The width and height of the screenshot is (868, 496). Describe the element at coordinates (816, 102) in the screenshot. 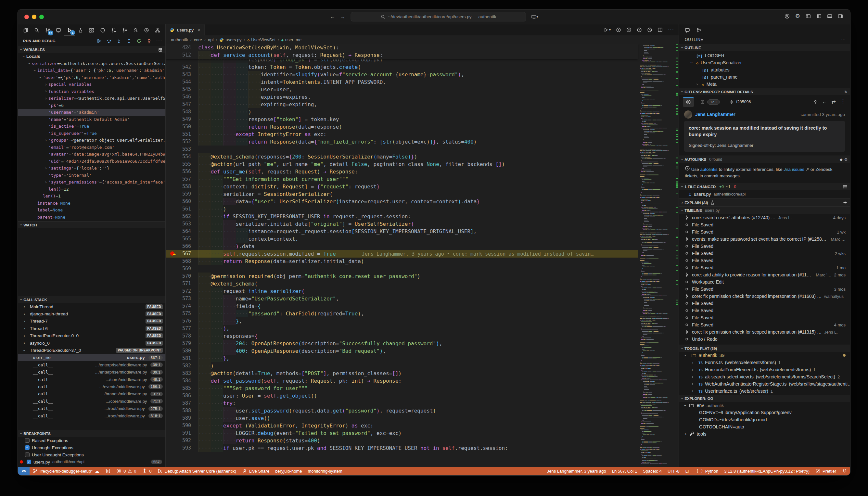

I see `pin-icon` at that location.